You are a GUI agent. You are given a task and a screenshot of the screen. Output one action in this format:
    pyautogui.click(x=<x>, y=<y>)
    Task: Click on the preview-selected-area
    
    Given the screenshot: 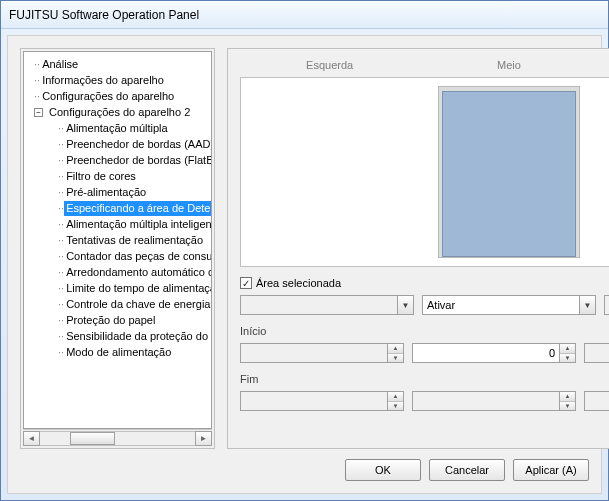 What is the action you would take?
    pyautogui.click(x=510, y=174)
    